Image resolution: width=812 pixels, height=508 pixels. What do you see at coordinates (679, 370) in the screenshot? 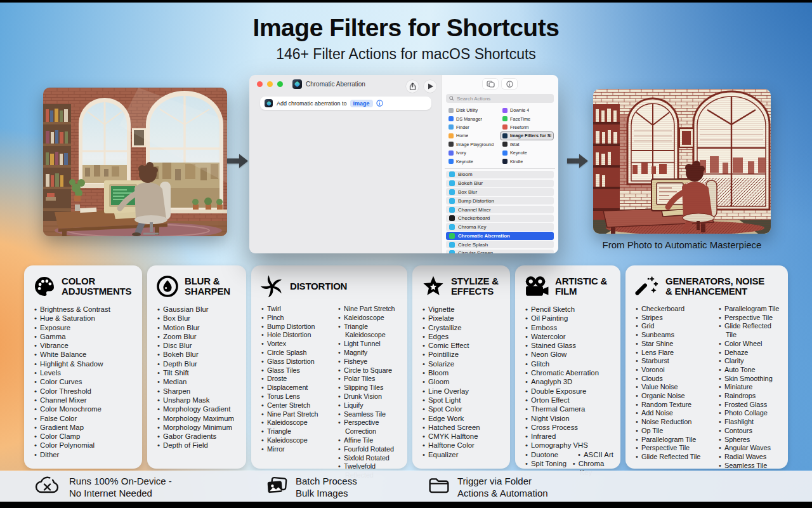
I see `filter-item: Voronoi` at bounding box center [679, 370].